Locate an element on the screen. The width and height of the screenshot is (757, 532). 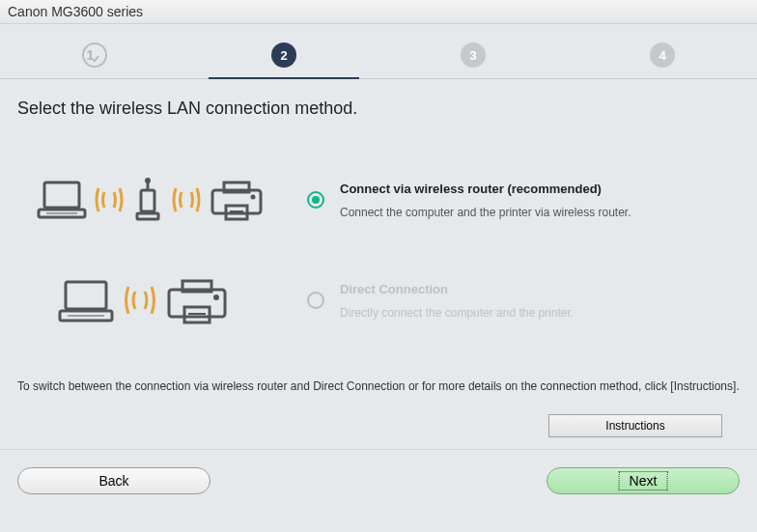
step-indicator: 1✓ 2 3 4 is located at coordinates (378, 52).